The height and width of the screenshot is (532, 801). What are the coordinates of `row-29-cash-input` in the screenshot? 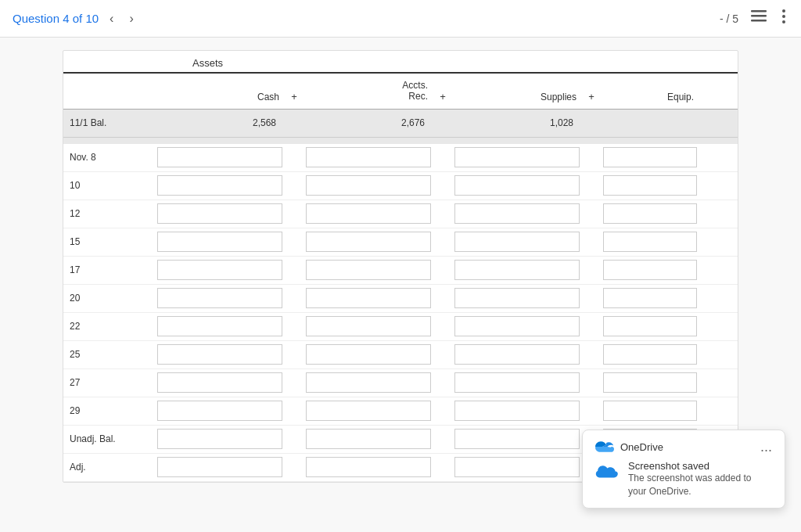 It's located at (220, 411).